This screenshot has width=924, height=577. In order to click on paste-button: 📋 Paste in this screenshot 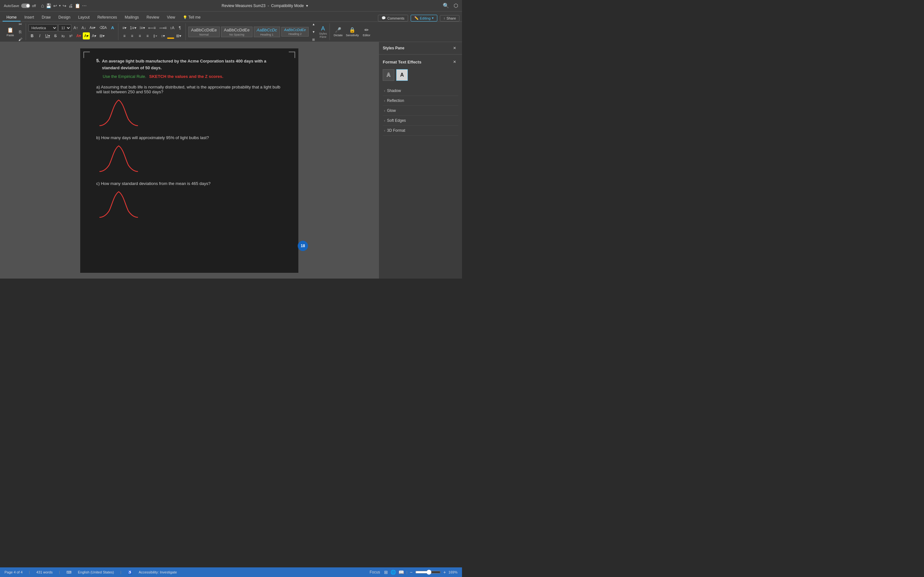, I will do `click(10, 32)`.